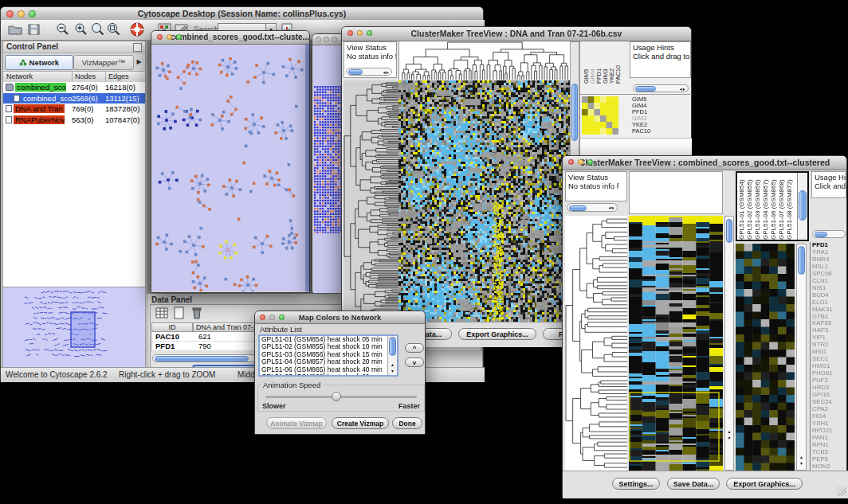 The height and width of the screenshot is (504, 848). What do you see at coordinates (198, 314) in the screenshot?
I see `delete-attribute-icon` at bounding box center [198, 314].